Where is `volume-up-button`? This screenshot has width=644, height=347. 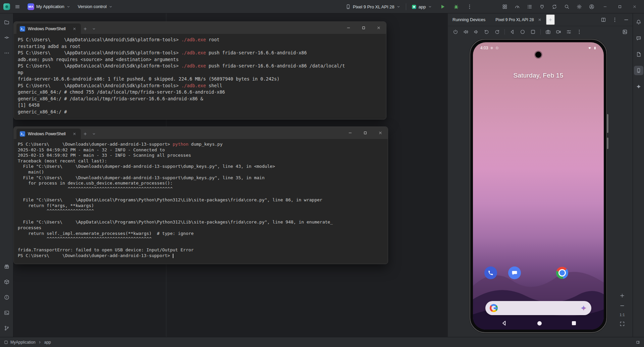
volume-up-button is located at coordinates (466, 32).